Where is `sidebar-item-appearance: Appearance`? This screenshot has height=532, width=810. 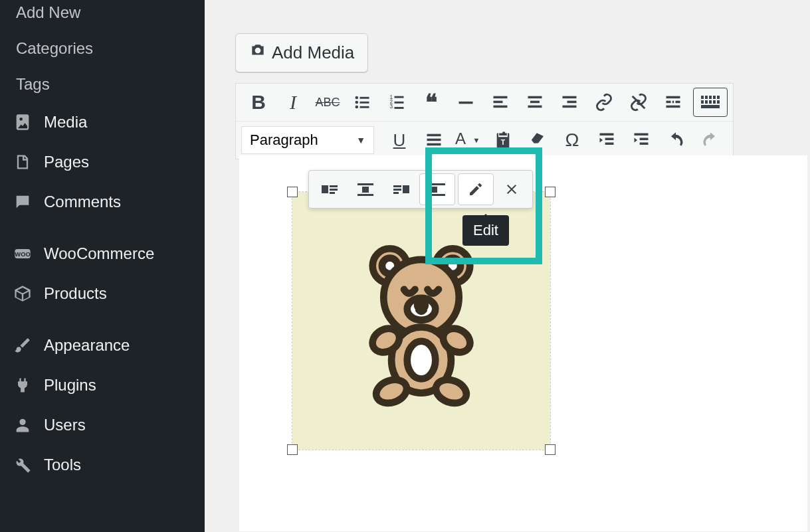
sidebar-item-appearance: Appearance is located at coordinates (102, 345).